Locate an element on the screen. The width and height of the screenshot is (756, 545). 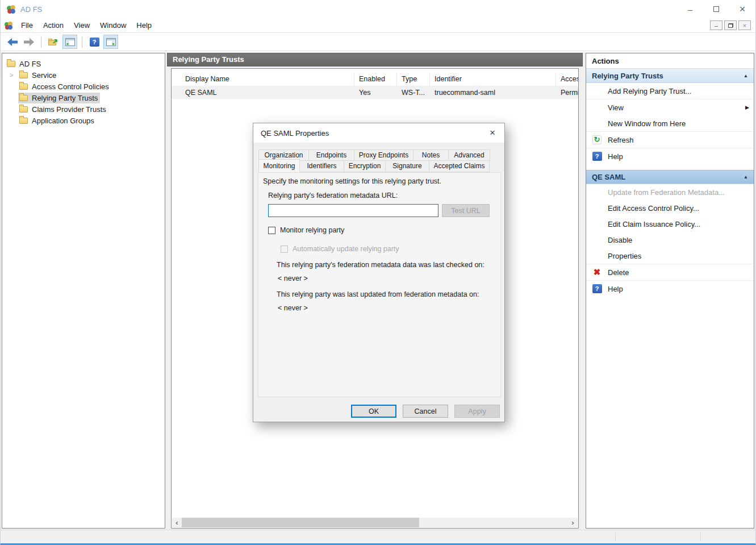
cell-enabled: Yes is located at coordinates (376, 93).